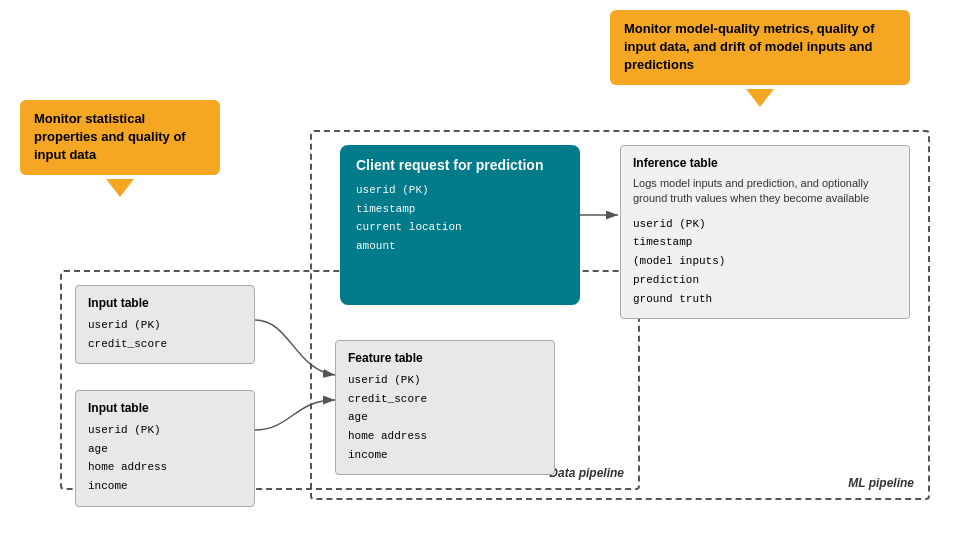  I want to click on orange-callout-left: Monitor statistical properties and quali…, so click(120, 148).